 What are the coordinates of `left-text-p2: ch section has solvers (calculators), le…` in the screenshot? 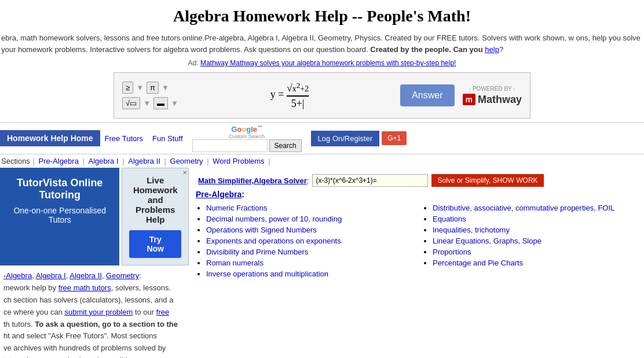 It's located at (96, 301).